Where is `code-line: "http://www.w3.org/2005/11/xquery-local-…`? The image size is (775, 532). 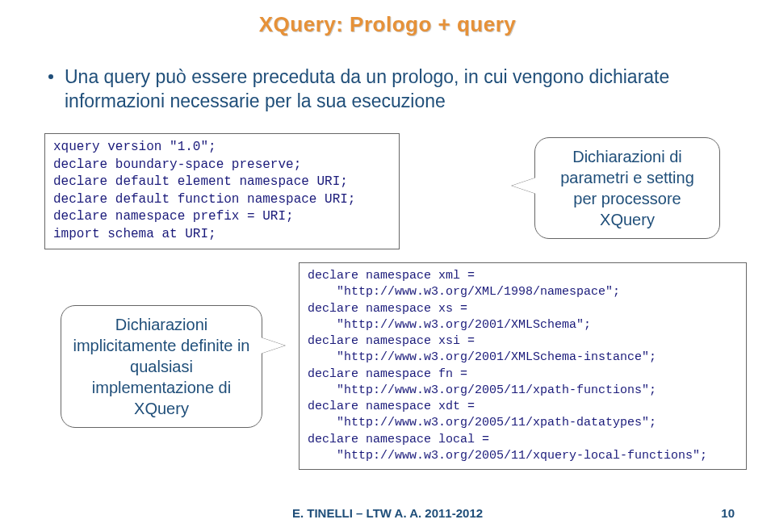 code-line: "http://www.w3.org/2005/11/xquery-local-… is located at coordinates (523, 456).